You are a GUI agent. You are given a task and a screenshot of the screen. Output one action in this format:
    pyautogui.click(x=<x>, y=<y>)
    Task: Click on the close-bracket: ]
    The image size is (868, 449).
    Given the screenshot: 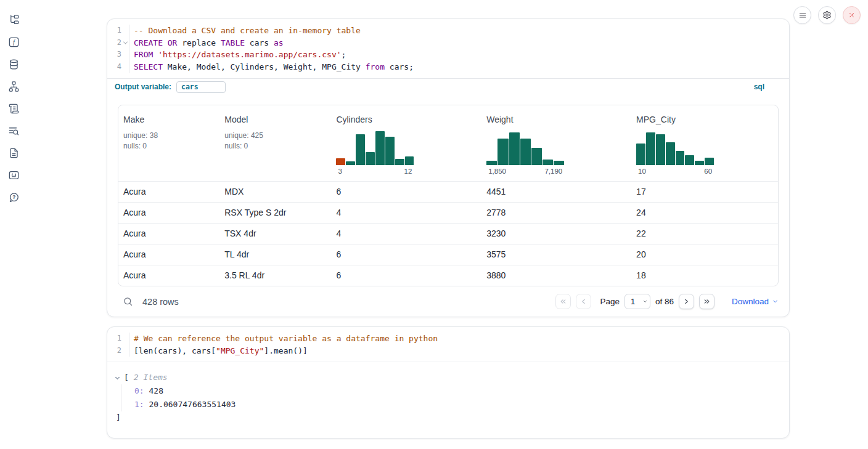 What is the action you would take?
    pyautogui.click(x=448, y=418)
    